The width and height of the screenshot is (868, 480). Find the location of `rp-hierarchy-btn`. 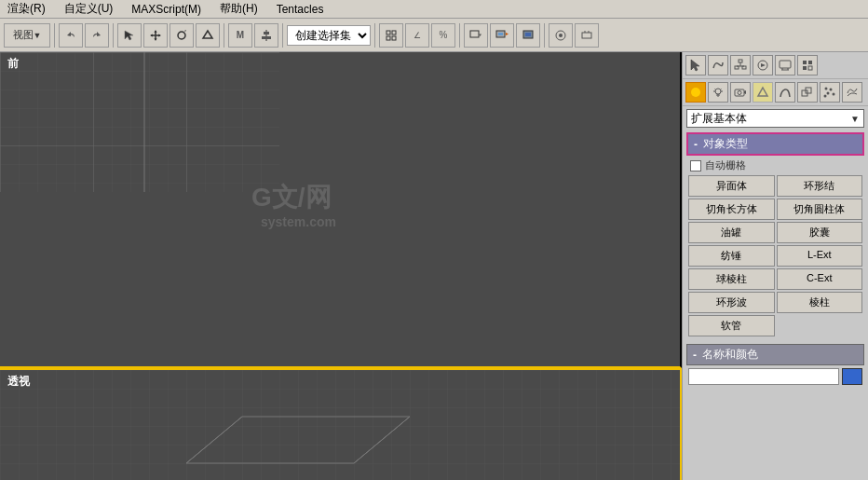

rp-hierarchy-btn is located at coordinates (740, 65).